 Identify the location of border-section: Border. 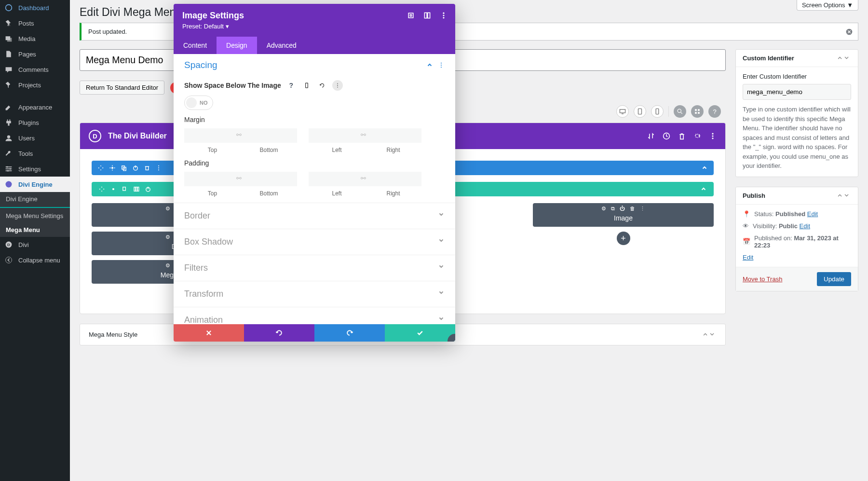
(314, 216).